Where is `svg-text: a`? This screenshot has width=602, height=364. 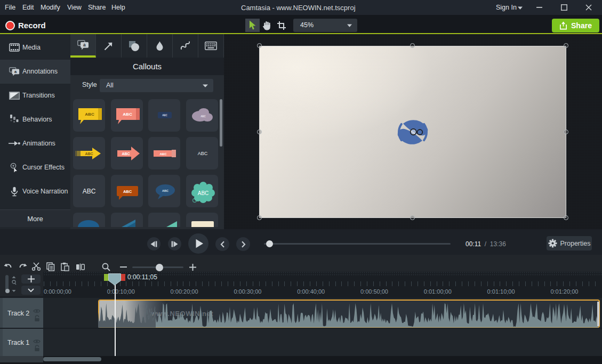 svg-text: a is located at coordinates (84, 45).